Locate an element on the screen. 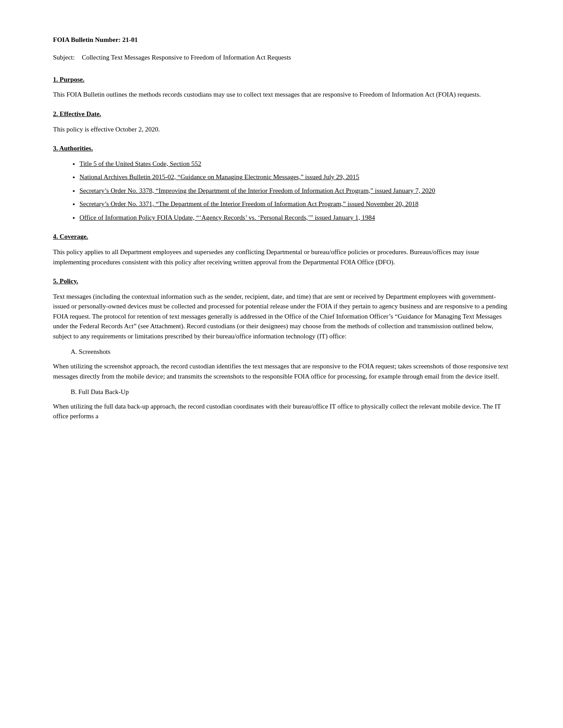  section-policy-num: 5. is located at coordinates (56, 281).